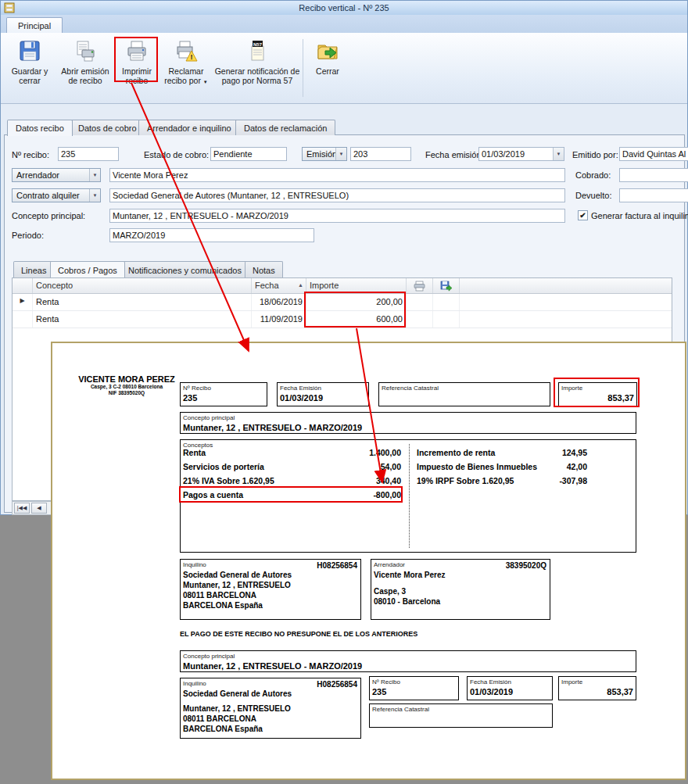  What do you see at coordinates (303, 68) in the screenshot?
I see `ribbon-separator` at bounding box center [303, 68].